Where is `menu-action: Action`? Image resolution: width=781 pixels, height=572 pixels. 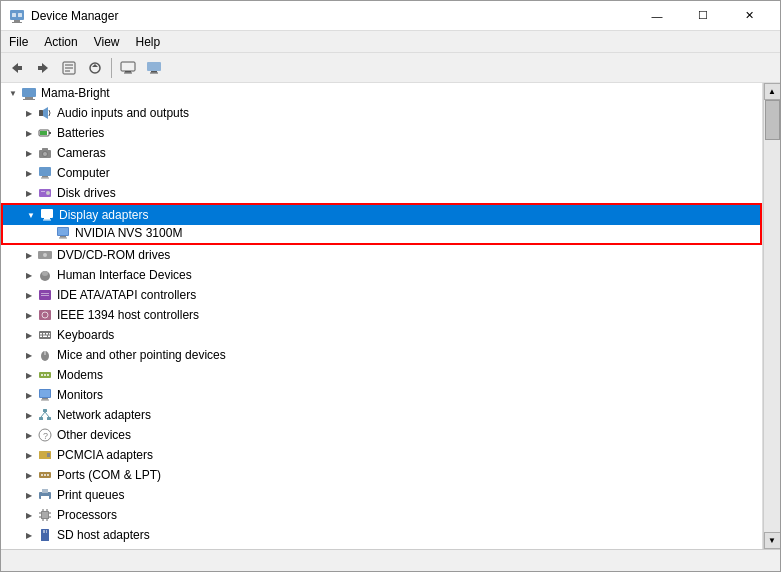 menu-action: Action is located at coordinates (60, 42).